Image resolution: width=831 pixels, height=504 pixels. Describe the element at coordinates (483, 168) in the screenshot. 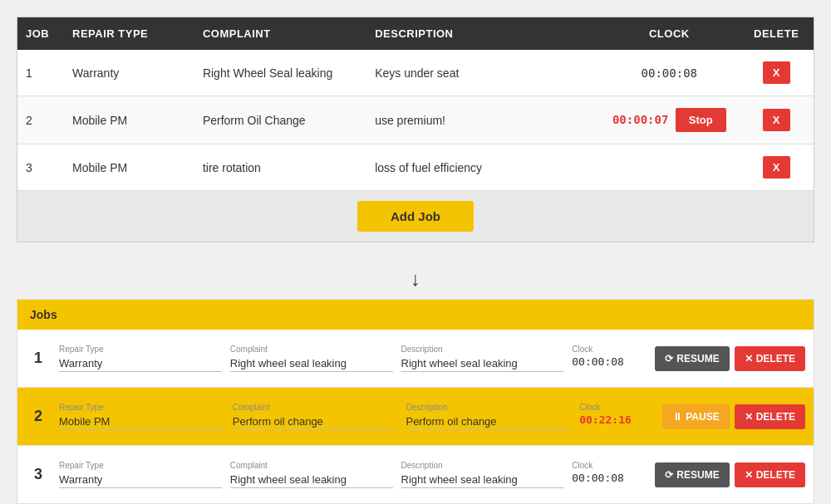

I see `description: loss of fuel efficiency` at that location.